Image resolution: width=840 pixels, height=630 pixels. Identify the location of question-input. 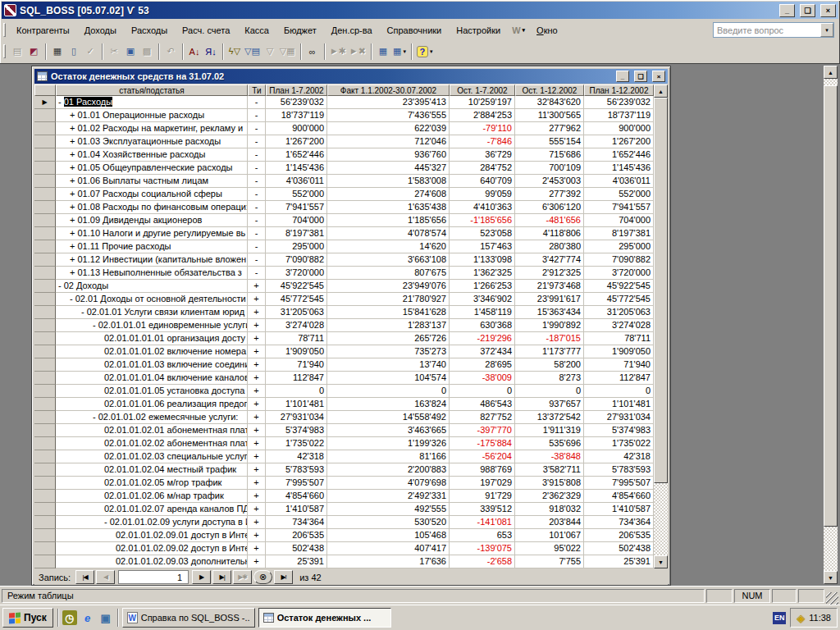
(767, 30).